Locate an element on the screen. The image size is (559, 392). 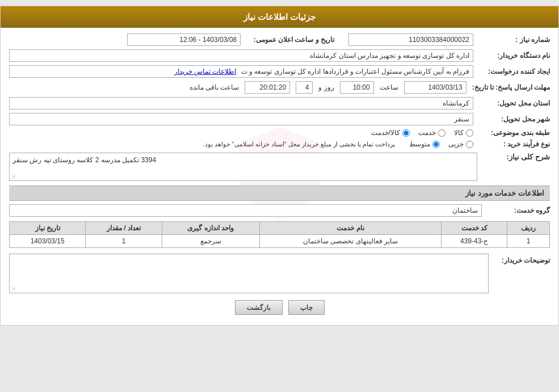
radio-jozii-input is located at coordinates (470, 144).